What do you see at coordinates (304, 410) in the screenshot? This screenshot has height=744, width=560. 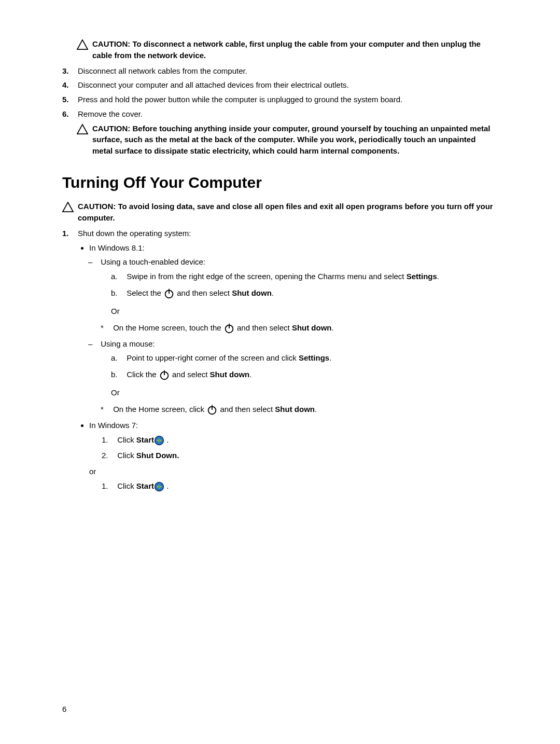 I see `mouse-alt-step: On the Home screen, click and then selec…` at bounding box center [304, 410].